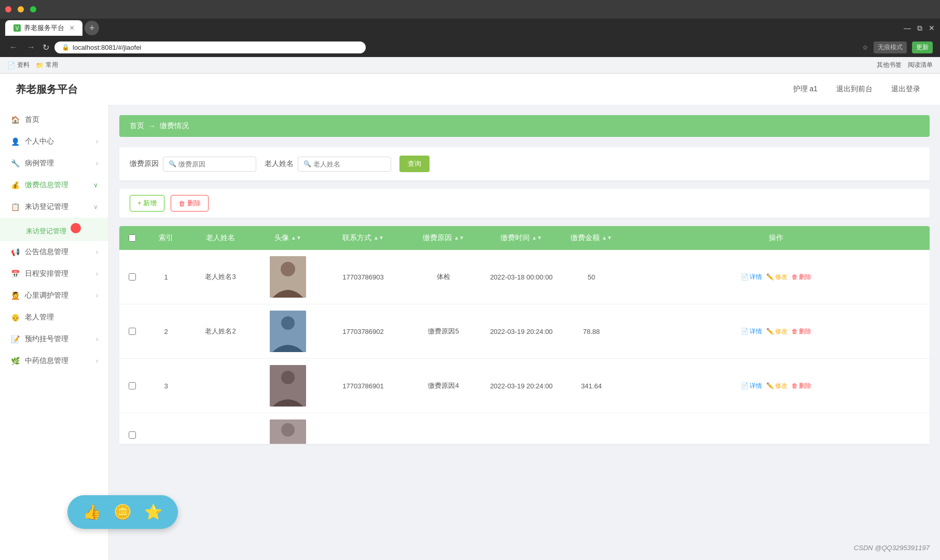 This screenshot has height=560, width=940. I want to click on row2-checkbox-cell, so click(132, 331).